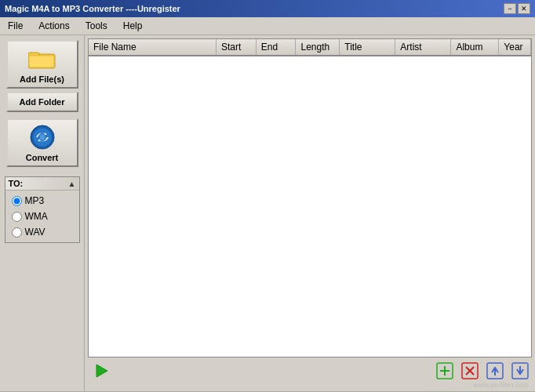 This screenshot has width=535, height=392. I want to click on play-button, so click(101, 373).